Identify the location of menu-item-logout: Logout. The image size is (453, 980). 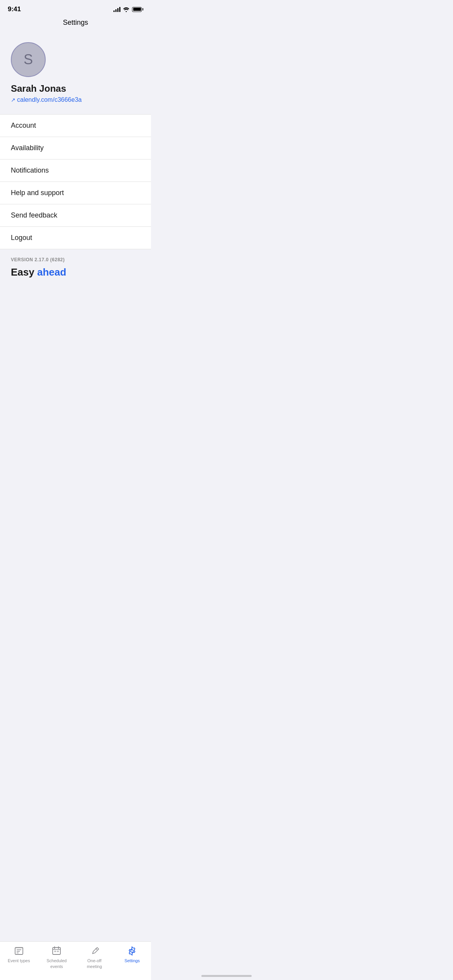
(76, 238).